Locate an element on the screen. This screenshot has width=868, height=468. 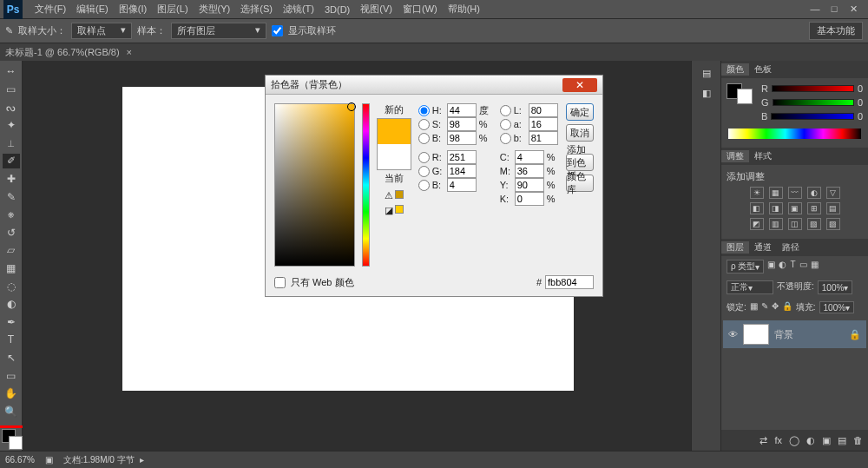
cancel-button: 取消 is located at coordinates (580, 133).